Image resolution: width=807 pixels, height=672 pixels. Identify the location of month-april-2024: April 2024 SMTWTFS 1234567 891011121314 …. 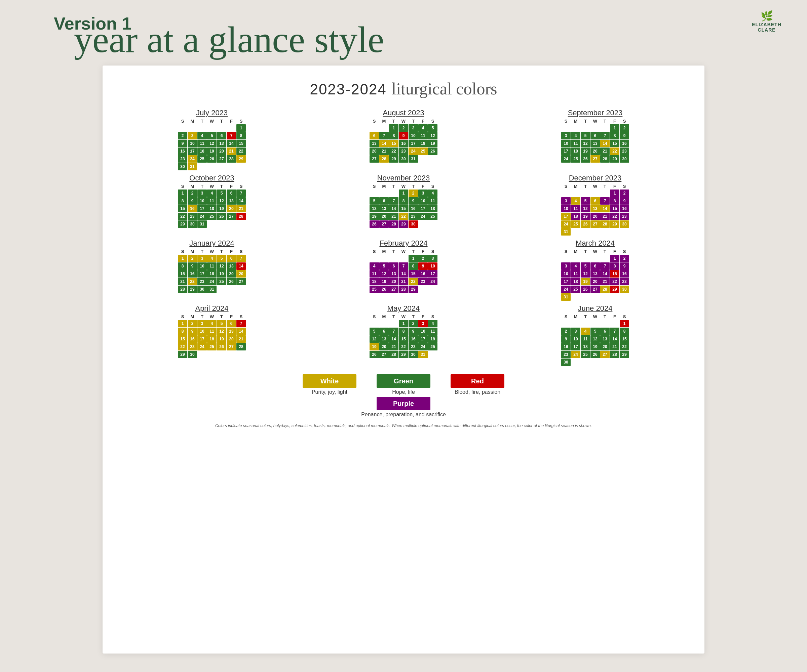
(212, 335).